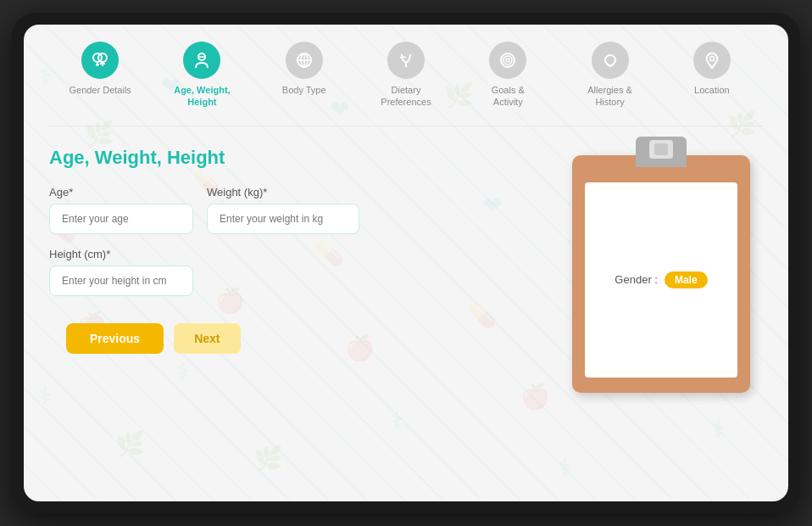  I want to click on form-row-age-weight: Age* Weight (kg)*, so click(287, 210).